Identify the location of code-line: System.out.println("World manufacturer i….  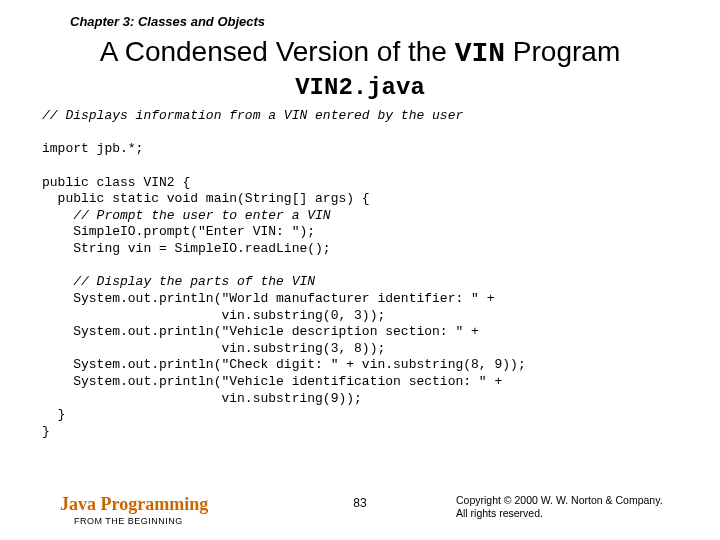
(268, 298).